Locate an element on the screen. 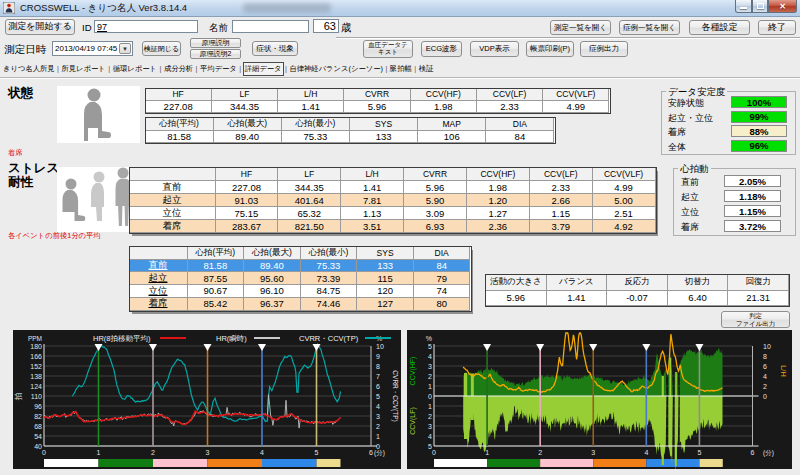 The width and height of the screenshot is (800, 475). bp-data-text-button: 血圧データテキスト is located at coordinates (388, 49).